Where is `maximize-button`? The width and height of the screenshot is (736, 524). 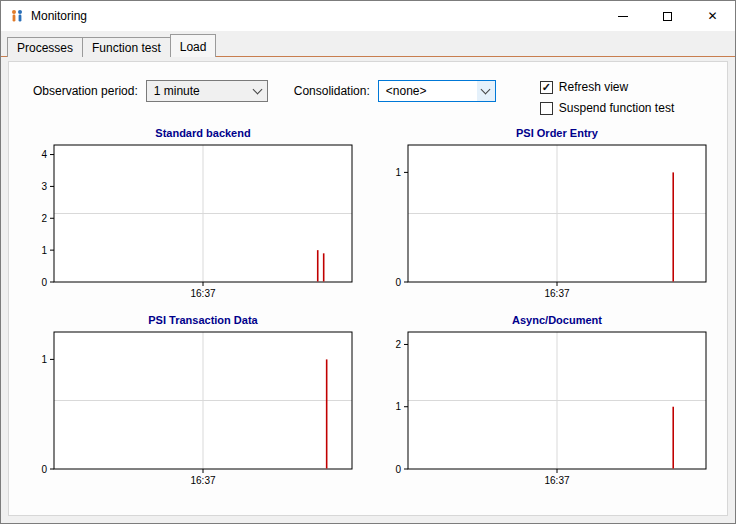 maximize-button is located at coordinates (668, 16).